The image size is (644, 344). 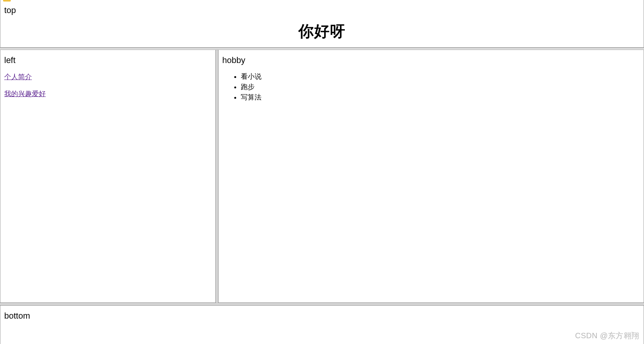 What do you see at coordinates (322, 24) in the screenshot?
I see `top-frame: top 你好呀` at bounding box center [322, 24].